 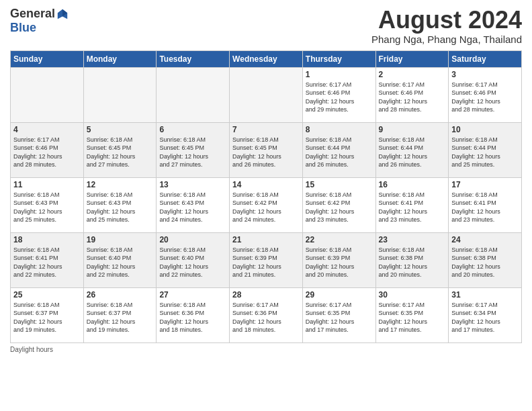 I want to click on title-section: August 2024 Phang Nga, Phang Nga, Thaila…, so click(x=447, y=26).